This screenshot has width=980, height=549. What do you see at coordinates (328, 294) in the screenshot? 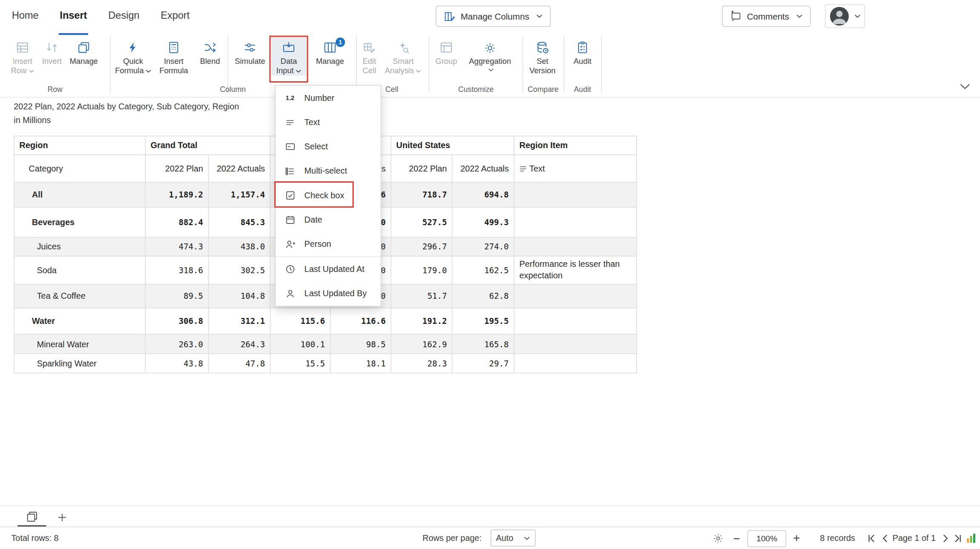
I see `menu-item-last-updated-by: Last Updated By` at bounding box center [328, 294].